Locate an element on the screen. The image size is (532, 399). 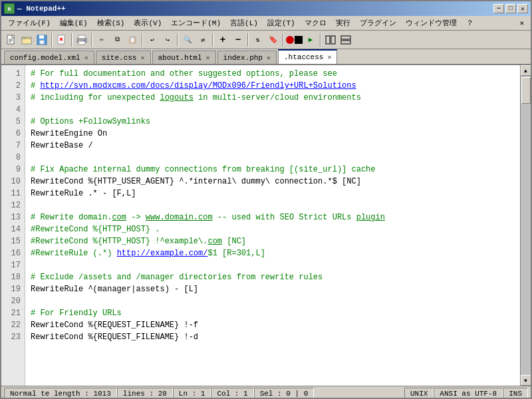
line-num-17: 17 is located at coordinates (13, 265).